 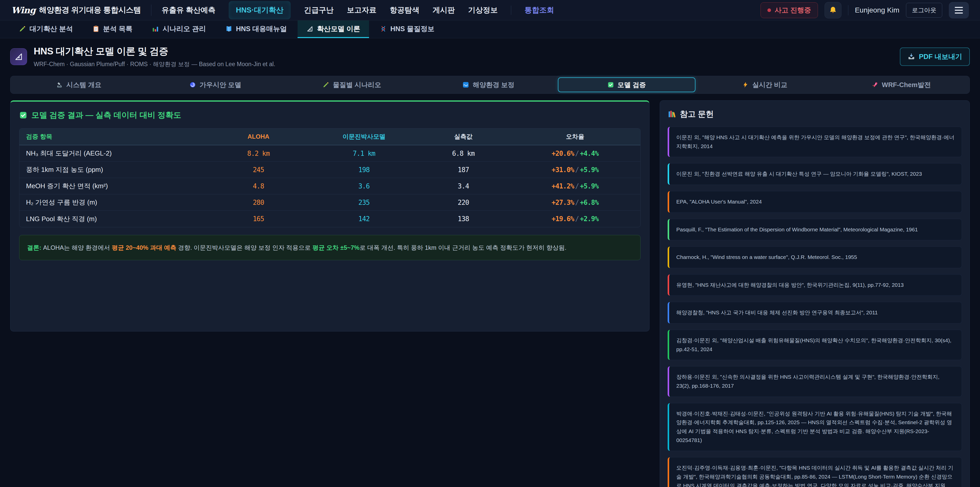 I want to click on subnav-item-hns-substance-info: HNS 물질정보, so click(x=407, y=29).